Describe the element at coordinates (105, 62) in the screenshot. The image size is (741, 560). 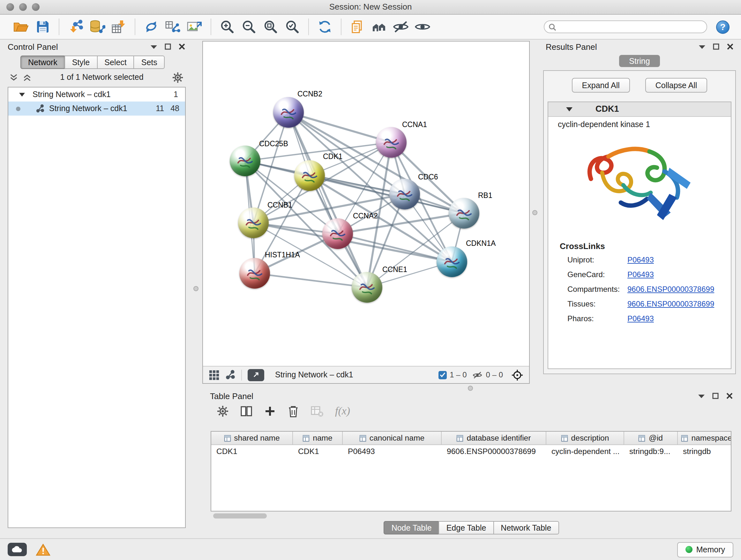
I see `control-panel-tabs: NetworkStyleSelectSets` at that location.